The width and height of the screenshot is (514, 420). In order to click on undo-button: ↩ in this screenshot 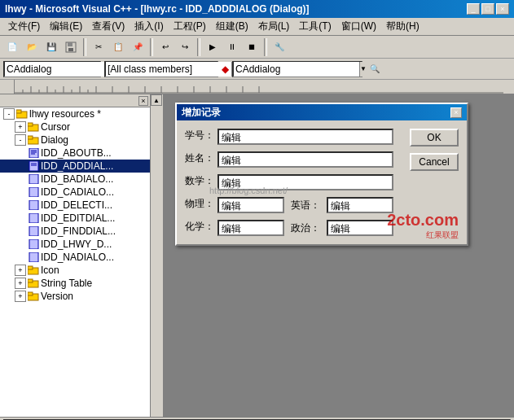, I will do `click(165, 47)`.